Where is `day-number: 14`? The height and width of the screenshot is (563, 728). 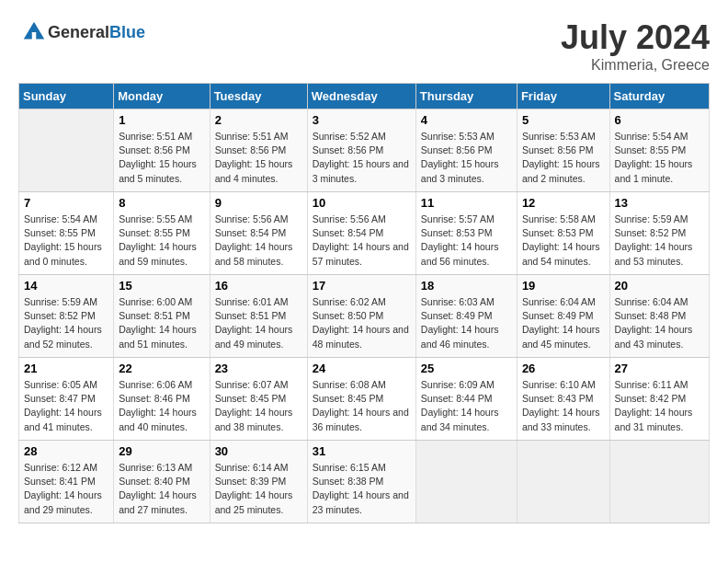
day-number: 14 is located at coordinates (66, 285).